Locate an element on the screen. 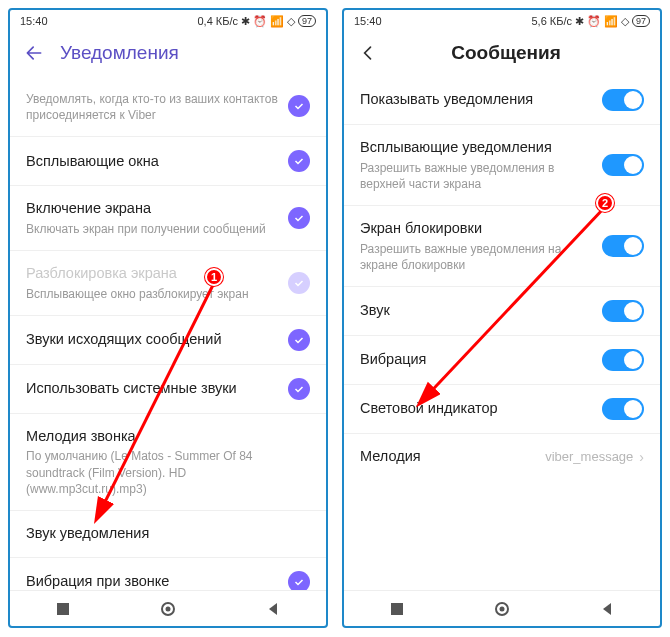  back-arrow-icon is located at coordinates (34, 53).